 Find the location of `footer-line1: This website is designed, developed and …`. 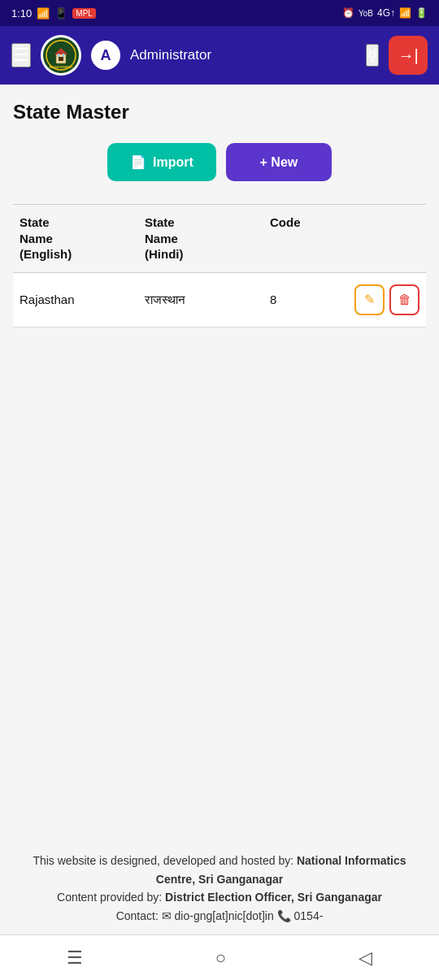

footer-line1: This website is designed, developed and … is located at coordinates (220, 869).